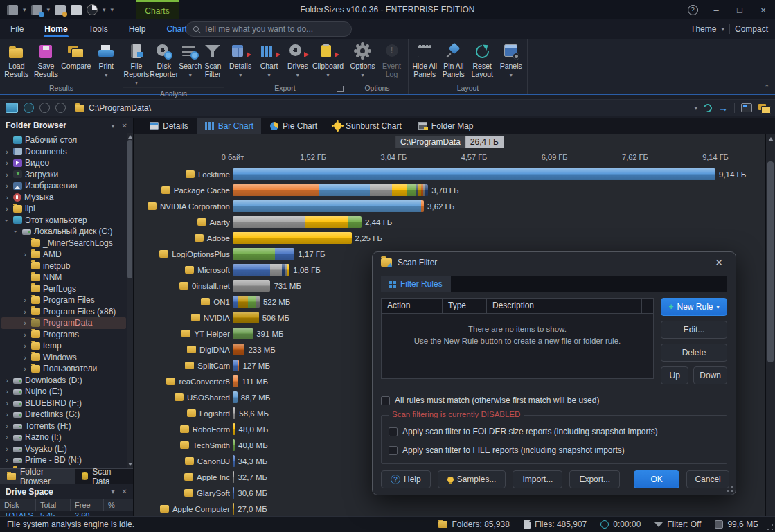 The image size is (775, 532). Describe the element at coordinates (747, 108) in the screenshot. I see `command-prompt-icon` at that location.